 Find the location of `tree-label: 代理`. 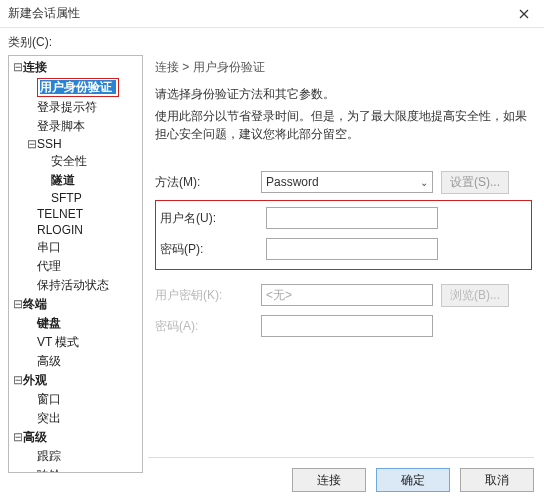

tree-label: 代理 is located at coordinates (49, 266).